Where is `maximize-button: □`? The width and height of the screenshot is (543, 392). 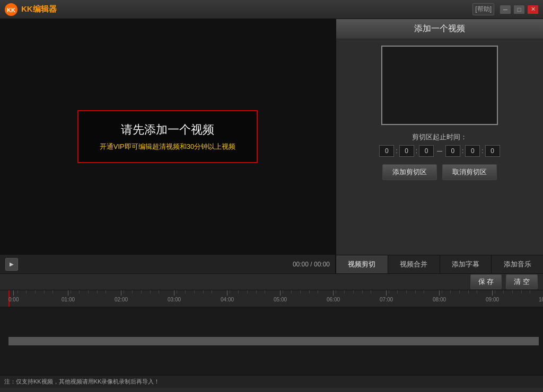 maximize-button: □ is located at coordinates (519, 10).